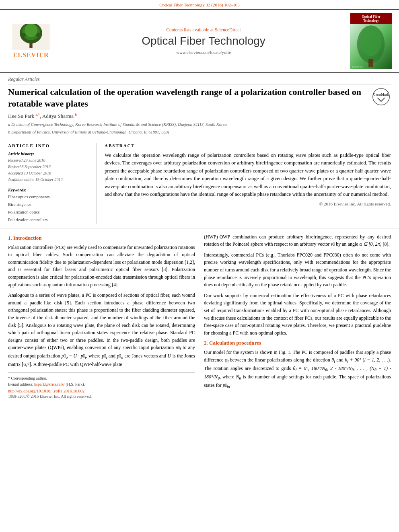 Image resolution: width=399 pixels, height=532 pixels. What do you see at coordinates (200, 5) in the screenshot?
I see `journal-citation: Optical Fiber Technology 32 (2016) 102–1…` at bounding box center [200, 5].